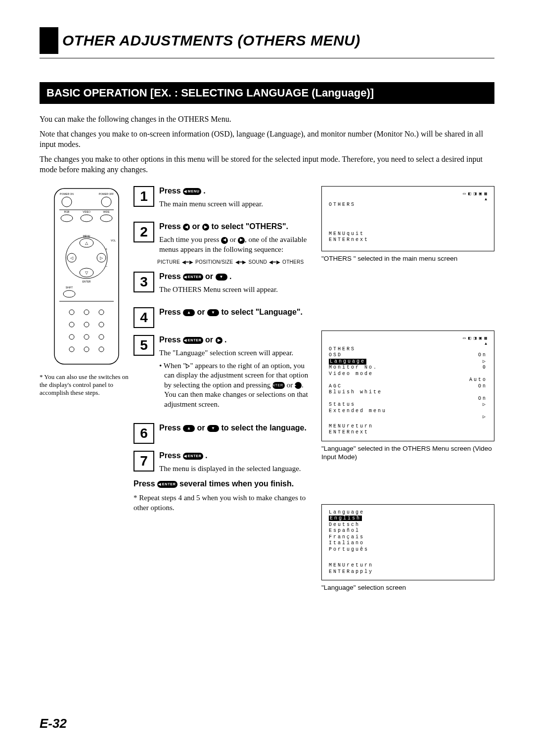  What do you see at coordinates (408, 235) in the screenshot?
I see `screen-hint: MENUquit` at bounding box center [408, 235].